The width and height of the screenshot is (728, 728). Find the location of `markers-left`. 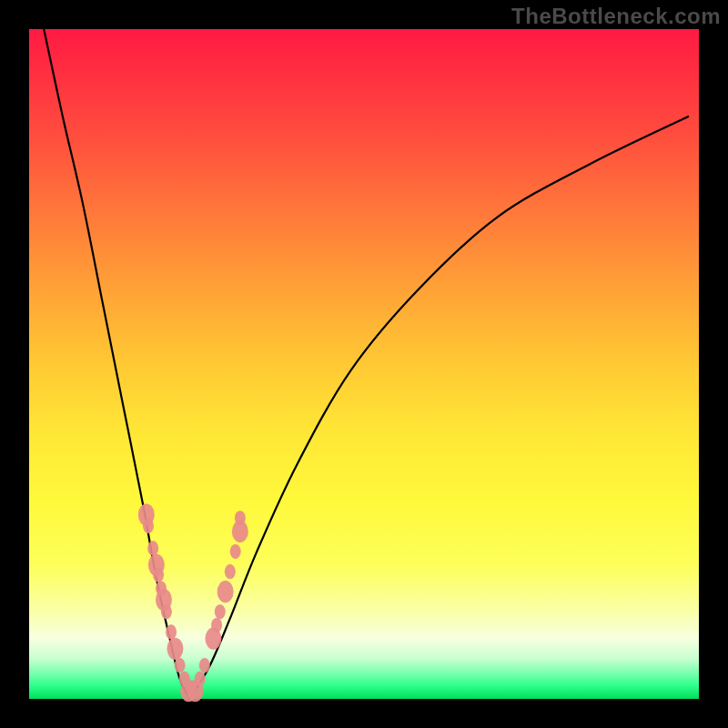

markers-left is located at coordinates (167, 602).